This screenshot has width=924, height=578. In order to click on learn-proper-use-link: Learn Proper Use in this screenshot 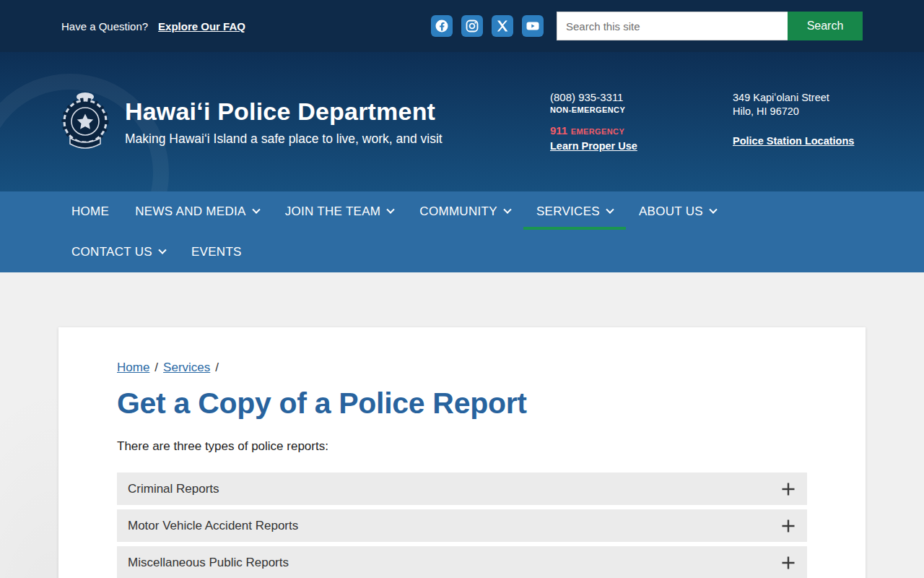, I will do `click(593, 146)`.